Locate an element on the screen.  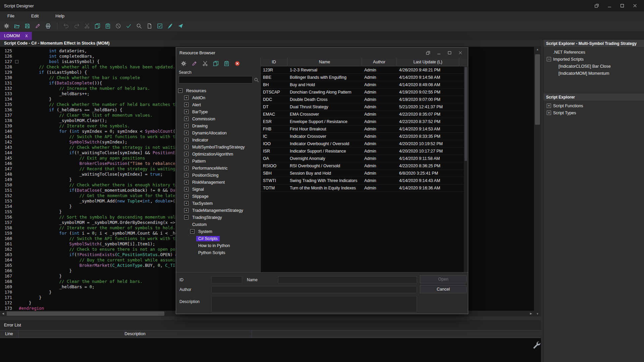
cancel-icon is located at coordinates (118, 26).